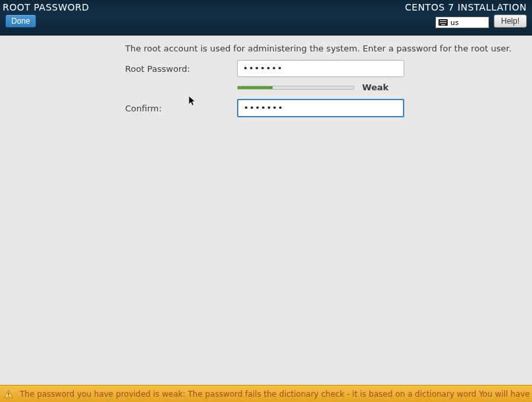 The width and height of the screenshot is (532, 402). Describe the element at coordinates (510, 21) in the screenshot. I see `help-button: Help!` at that location.